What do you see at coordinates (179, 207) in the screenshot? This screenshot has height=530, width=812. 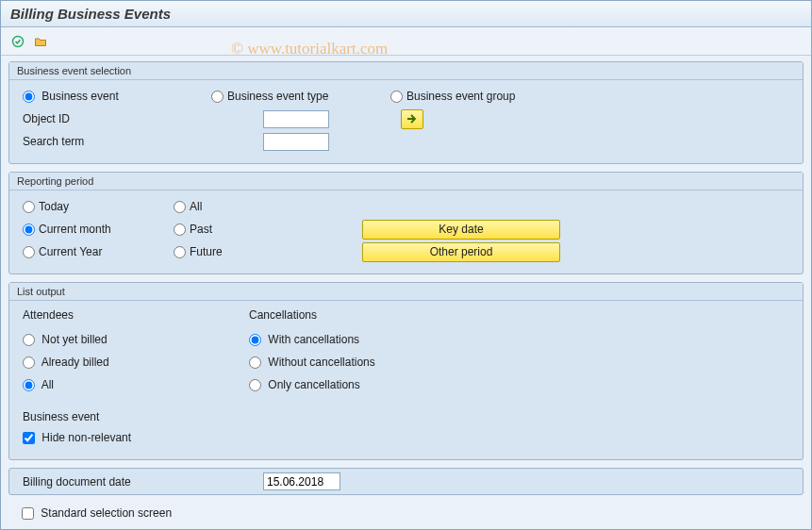 I see `radio-all-input` at bounding box center [179, 207].